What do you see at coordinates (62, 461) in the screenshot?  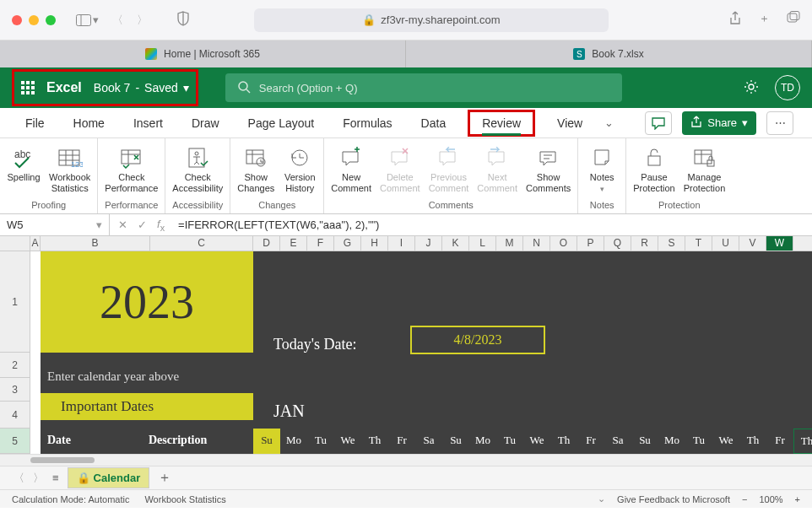 I see `scrollbar-thumb` at bounding box center [62, 461].